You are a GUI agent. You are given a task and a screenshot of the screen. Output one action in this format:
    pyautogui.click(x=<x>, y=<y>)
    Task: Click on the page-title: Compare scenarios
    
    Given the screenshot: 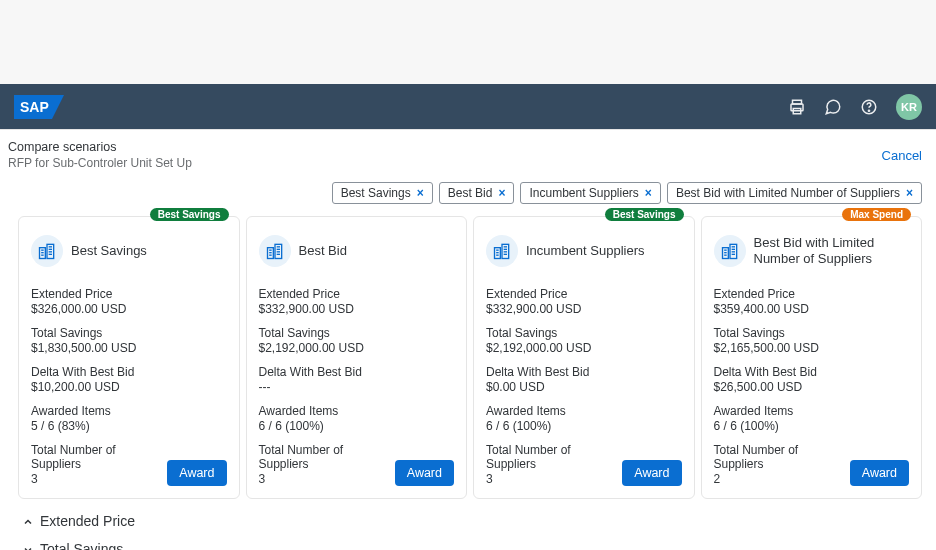 What is the action you would take?
    pyautogui.click(x=100, y=147)
    